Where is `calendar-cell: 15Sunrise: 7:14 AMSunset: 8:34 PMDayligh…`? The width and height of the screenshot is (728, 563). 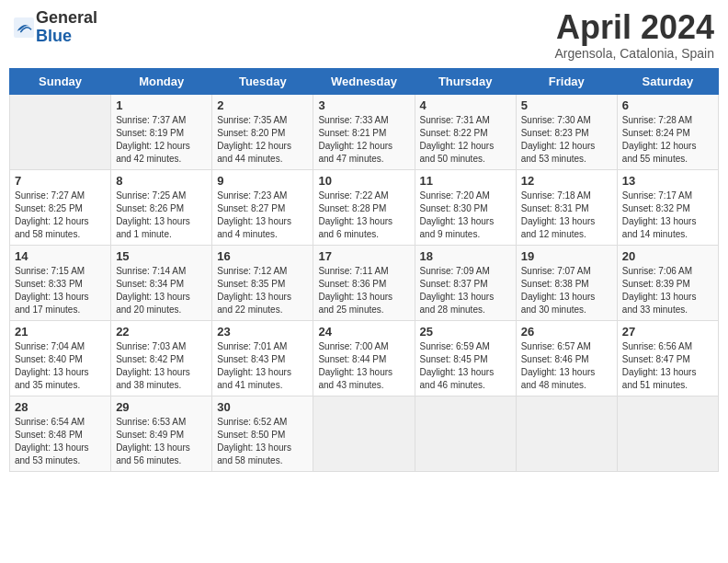 calendar-cell: 15Sunrise: 7:14 AMSunset: 8:34 PMDayligh… is located at coordinates (162, 282).